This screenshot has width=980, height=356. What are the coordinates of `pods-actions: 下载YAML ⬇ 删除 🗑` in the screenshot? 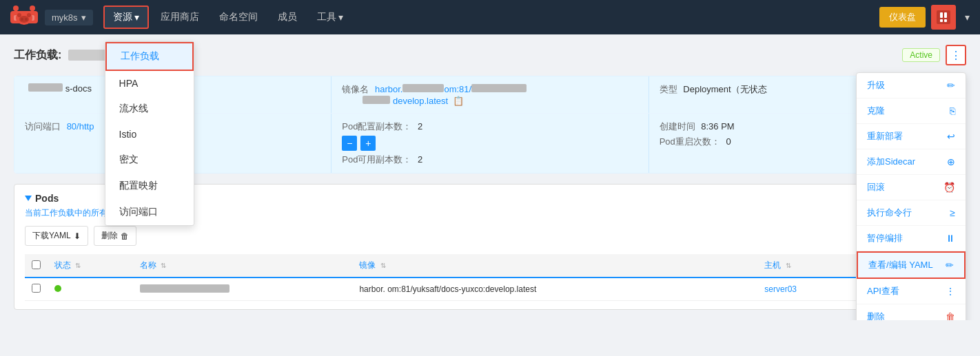 It's located at (490, 235).